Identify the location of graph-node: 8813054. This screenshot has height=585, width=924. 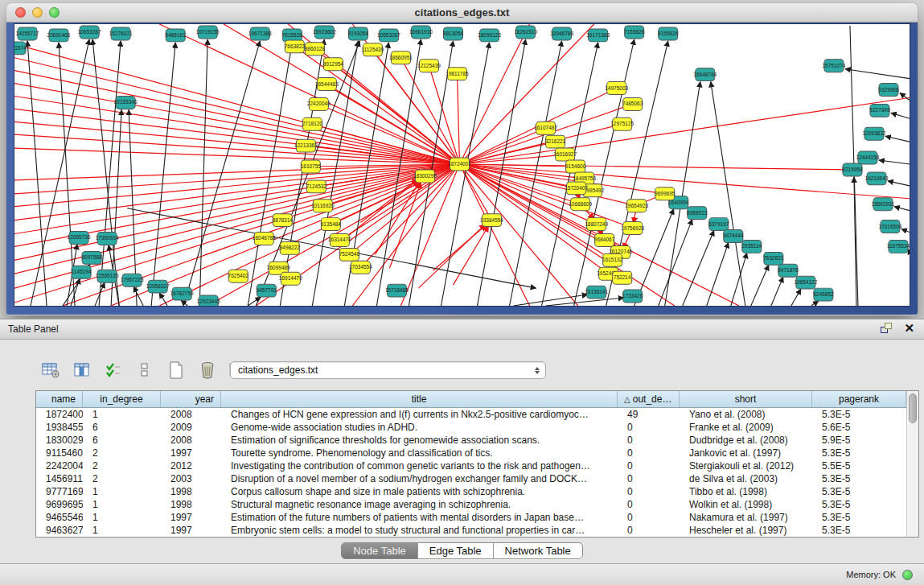
(454, 34).